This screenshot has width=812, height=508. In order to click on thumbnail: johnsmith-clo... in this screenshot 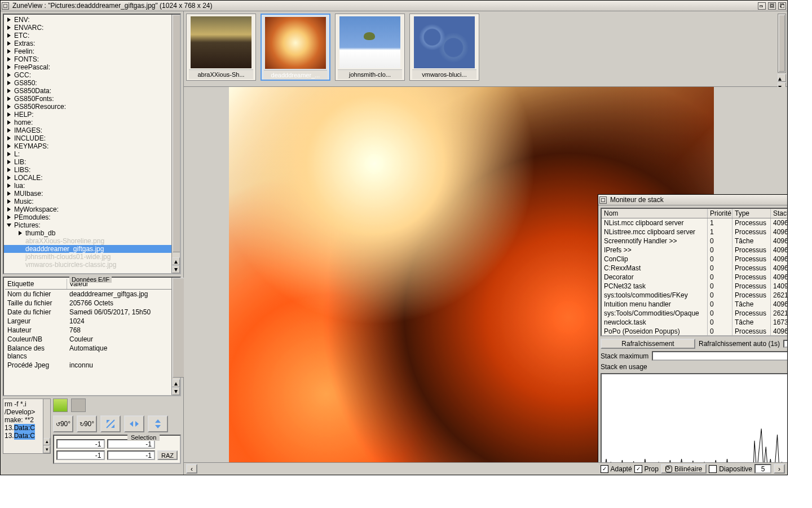, I will do `click(370, 47)`.